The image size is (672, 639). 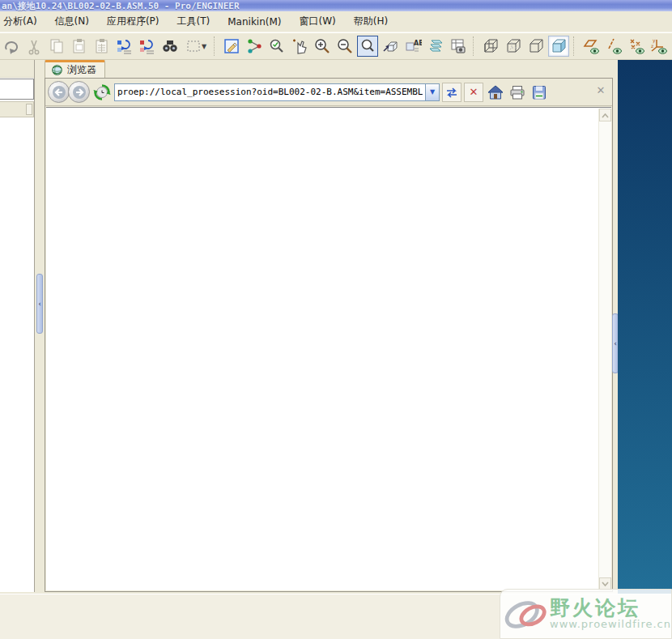 What do you see at coordinates (474, 92) in the screenshot?
I see `stop-icon: ✕` at bounding box center [474, 92].